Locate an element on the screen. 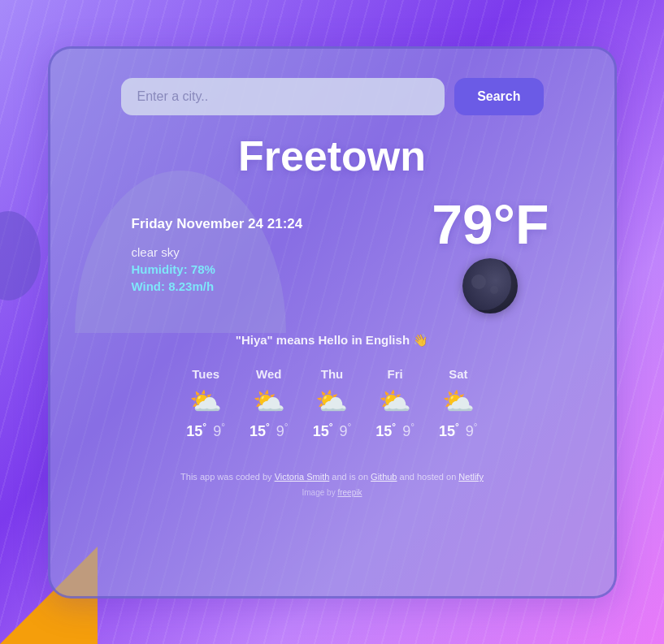 The height and width of the screenshot is (644, 664). image-credit-before: Image by is located at coordinates (320, 492).